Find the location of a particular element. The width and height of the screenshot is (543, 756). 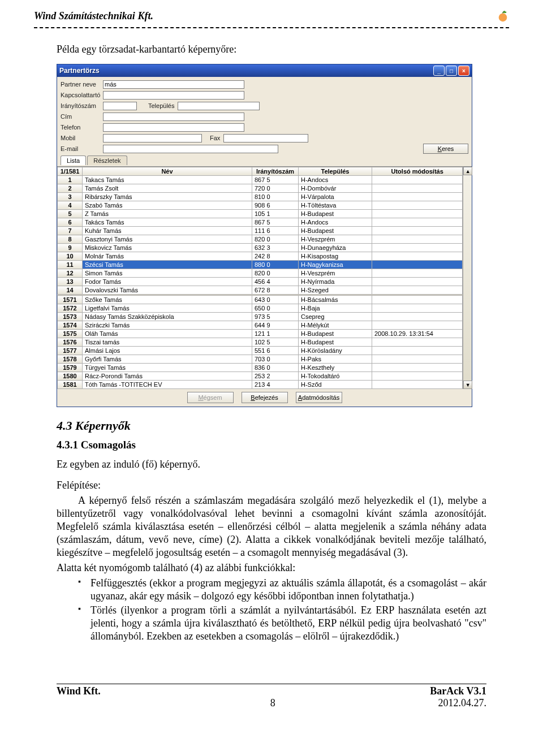

table-row: 9Miskovicz Tamás632 3H-Dunaegyháza is located at coordinates (260, 248).